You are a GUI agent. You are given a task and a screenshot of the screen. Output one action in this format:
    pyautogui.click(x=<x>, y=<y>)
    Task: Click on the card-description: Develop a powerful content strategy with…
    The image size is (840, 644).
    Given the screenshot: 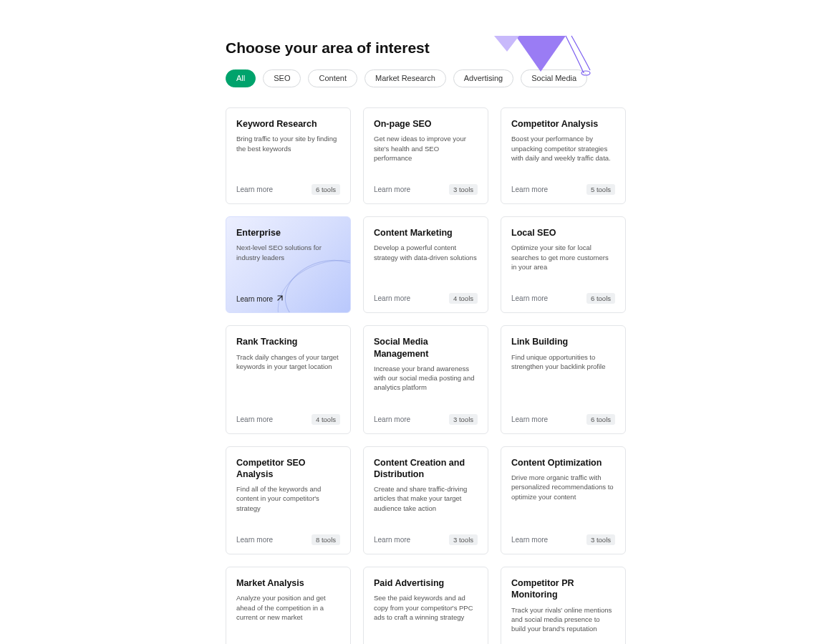 What is the action you would take?
    pyautogui.click(x=425, y=252)
    